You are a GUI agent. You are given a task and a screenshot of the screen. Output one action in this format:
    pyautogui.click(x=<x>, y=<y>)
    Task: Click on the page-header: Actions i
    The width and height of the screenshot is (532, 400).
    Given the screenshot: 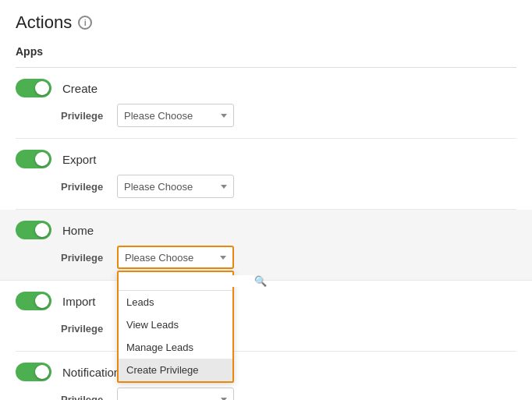 What is the action you would take?
    pyautogui.click(x=266, y=23)
    